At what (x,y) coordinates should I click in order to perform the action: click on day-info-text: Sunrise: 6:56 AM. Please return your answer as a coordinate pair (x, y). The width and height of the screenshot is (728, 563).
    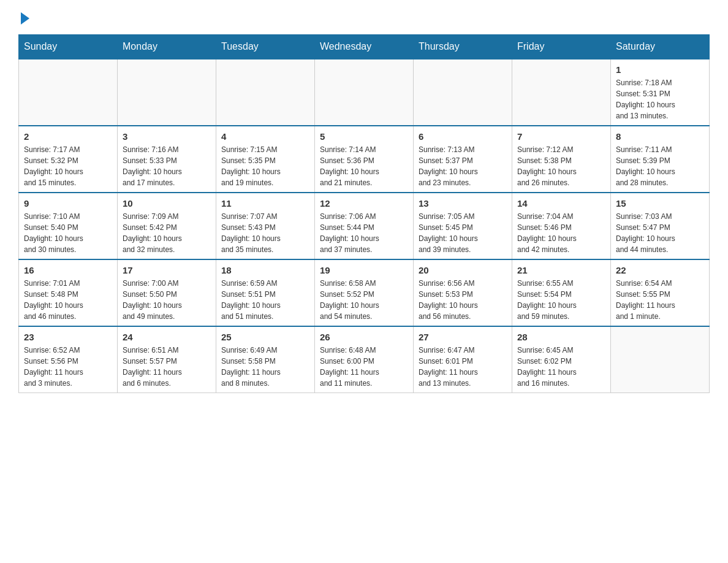
    Looking at the image, I should click on (463, 283).